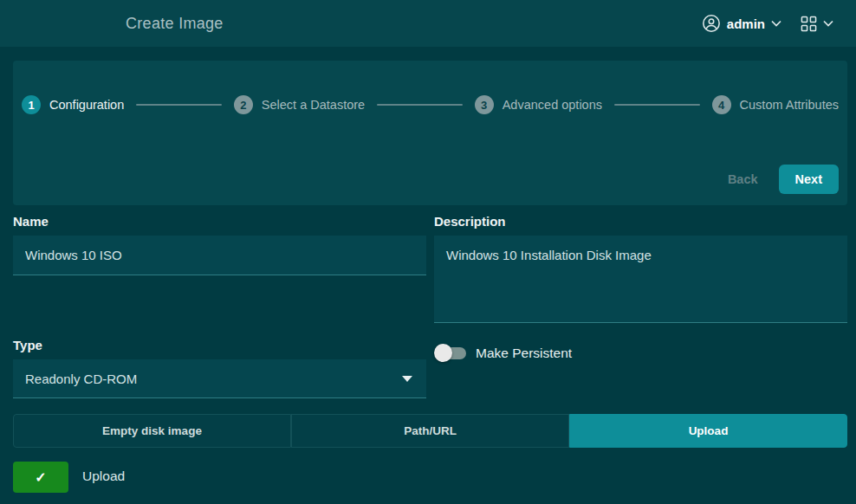 Image resolution: width=856 pixels, height=504 pixels. I want to click on person-circle-icon, so click(711, 23).